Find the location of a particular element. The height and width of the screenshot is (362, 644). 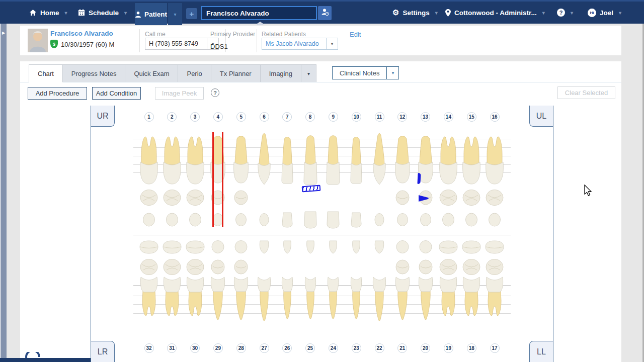

tooth-number-6: 6 is located at coordinates (265, 117).